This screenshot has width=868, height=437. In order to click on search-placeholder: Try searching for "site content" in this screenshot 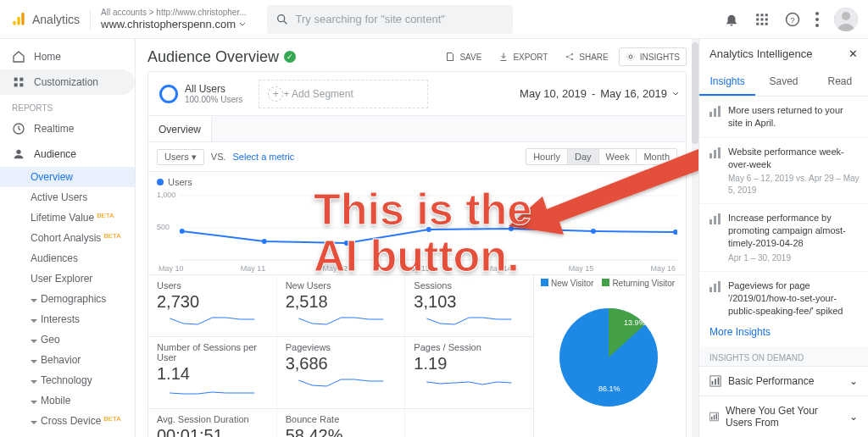, I will do `click(370, 19)`.